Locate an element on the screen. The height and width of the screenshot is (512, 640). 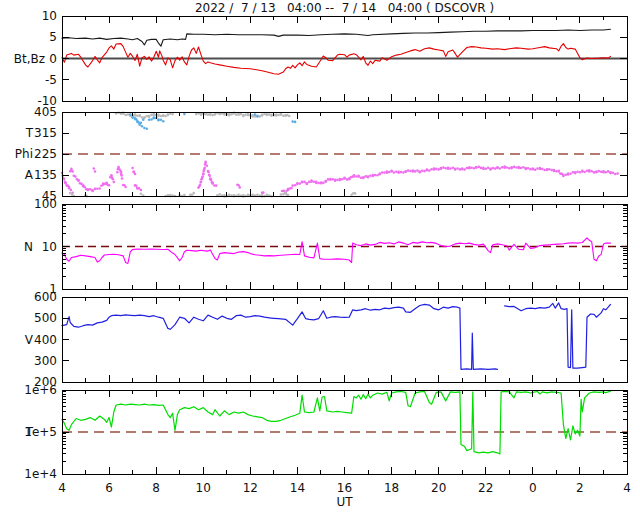
x-tick-label: 20 is located at coordinates (438, 488).